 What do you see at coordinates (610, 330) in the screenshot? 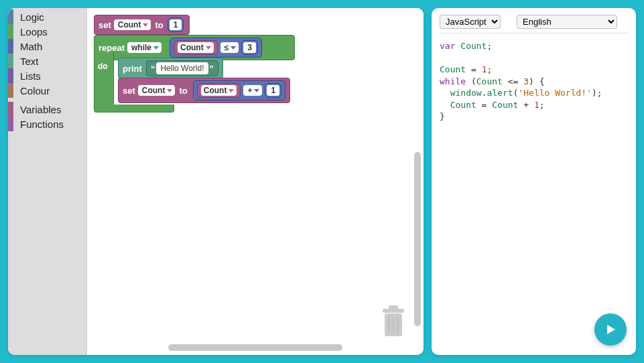
I see `run-button` at bounding box center [610, 330].